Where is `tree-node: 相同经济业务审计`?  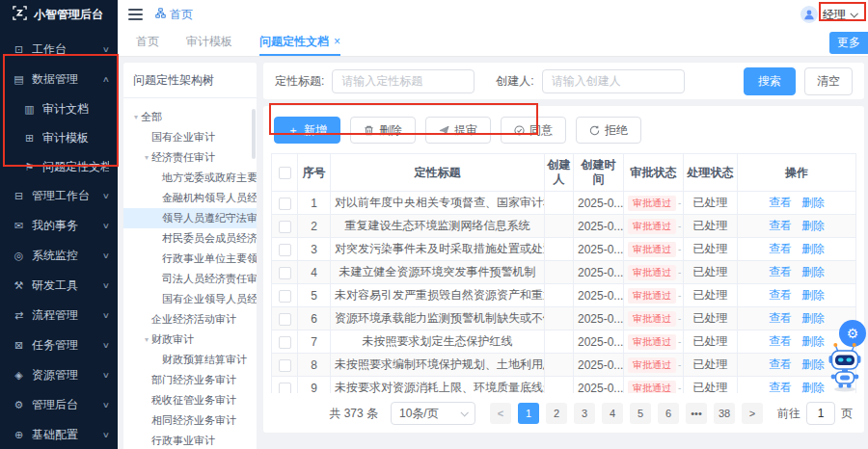
tree-node: 相同经济业务审计 is located at coordinates (190, 420).